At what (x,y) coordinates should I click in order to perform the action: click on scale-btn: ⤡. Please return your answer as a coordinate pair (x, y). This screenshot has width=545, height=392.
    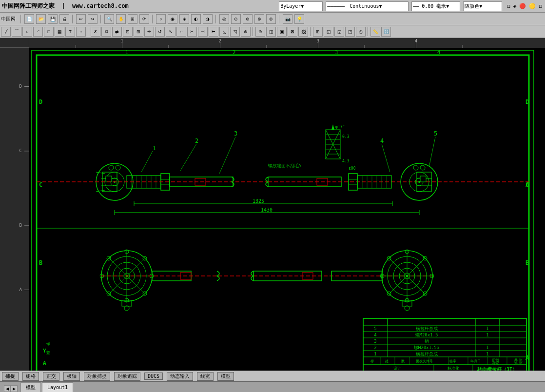
    Looking at the image, I should click on (171, 32).